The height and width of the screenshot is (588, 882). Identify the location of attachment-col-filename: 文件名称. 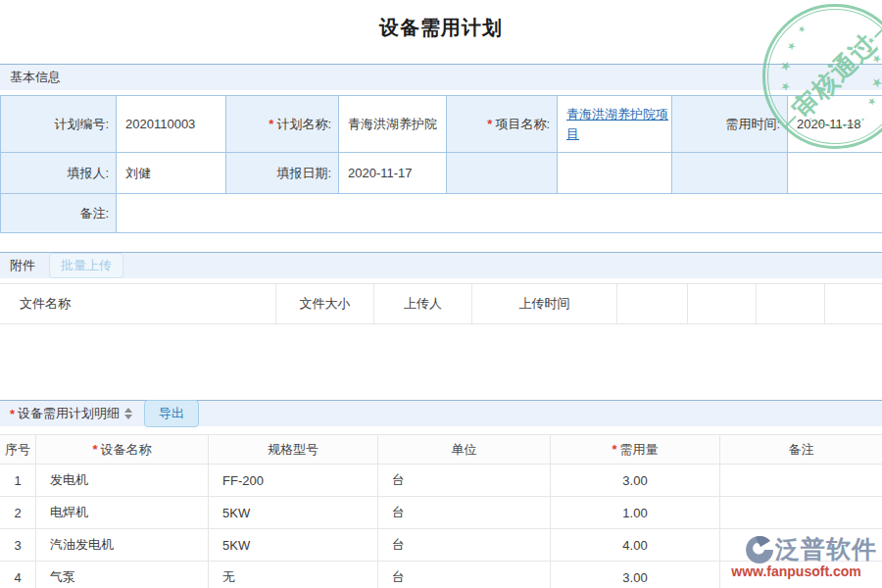
(138, 304).